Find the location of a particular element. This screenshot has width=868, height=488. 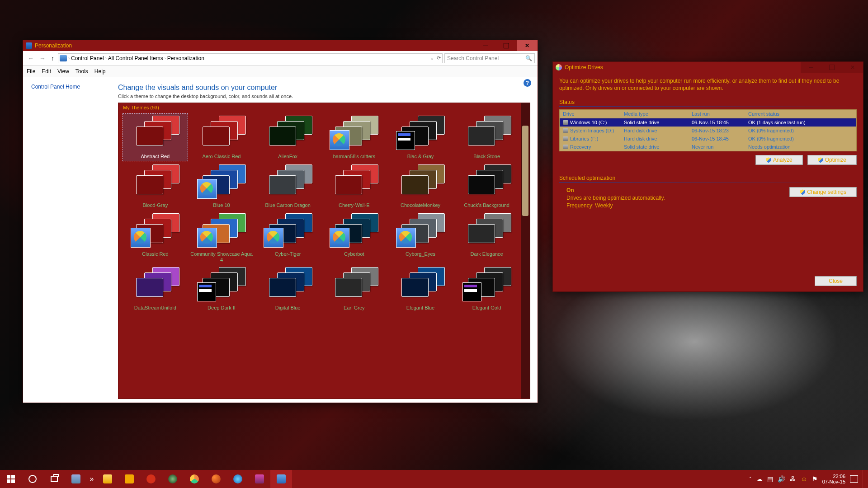

menu-help: Help is located at coordinates (100, 71).